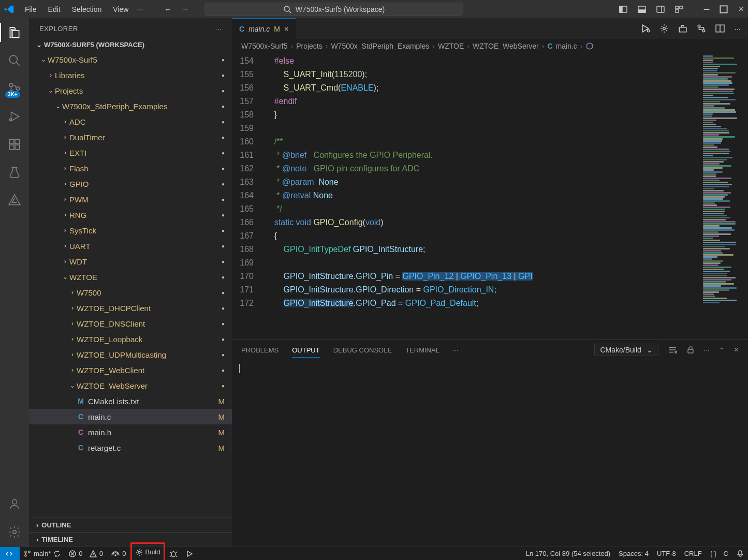  Describe the element at coordinates (362, 350) in the screenshot. I see `panel-tab-debug: DEBUG CONSOLE` at that location.